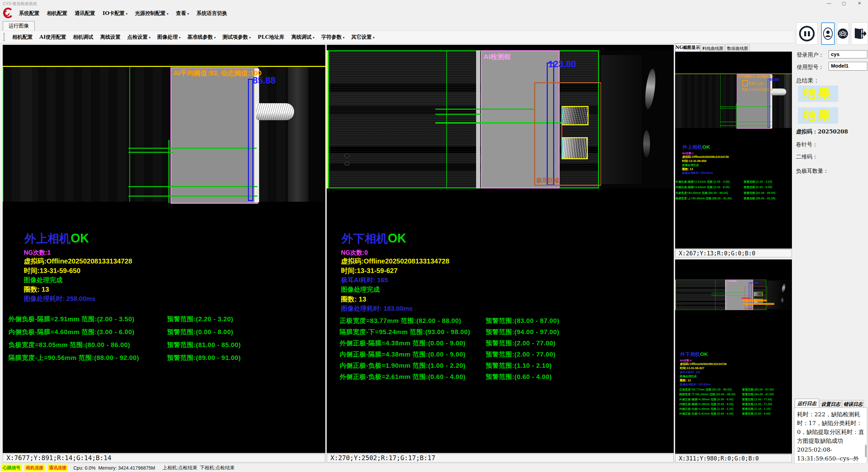  What do you see at coordinates (807, 403) in the screenshot?
I see `tab-run-log: 运行日志` at bounding box center [807, 403].